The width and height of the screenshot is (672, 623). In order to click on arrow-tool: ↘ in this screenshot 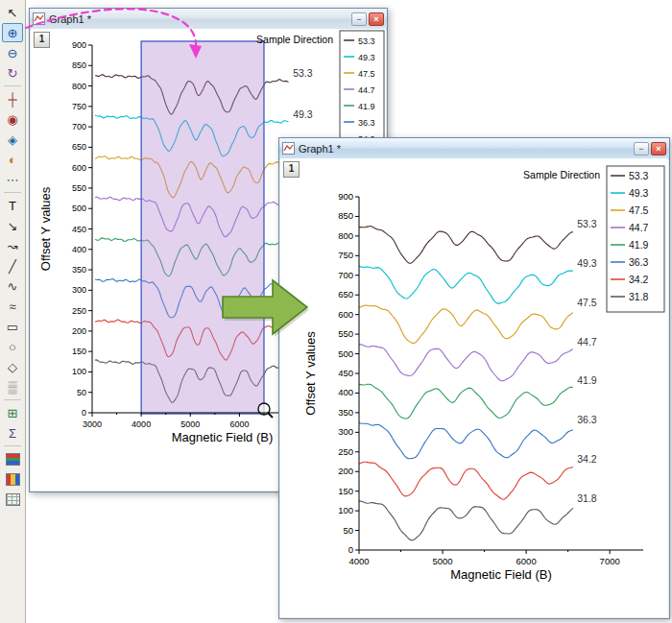, I will do `click(12, 226)`.